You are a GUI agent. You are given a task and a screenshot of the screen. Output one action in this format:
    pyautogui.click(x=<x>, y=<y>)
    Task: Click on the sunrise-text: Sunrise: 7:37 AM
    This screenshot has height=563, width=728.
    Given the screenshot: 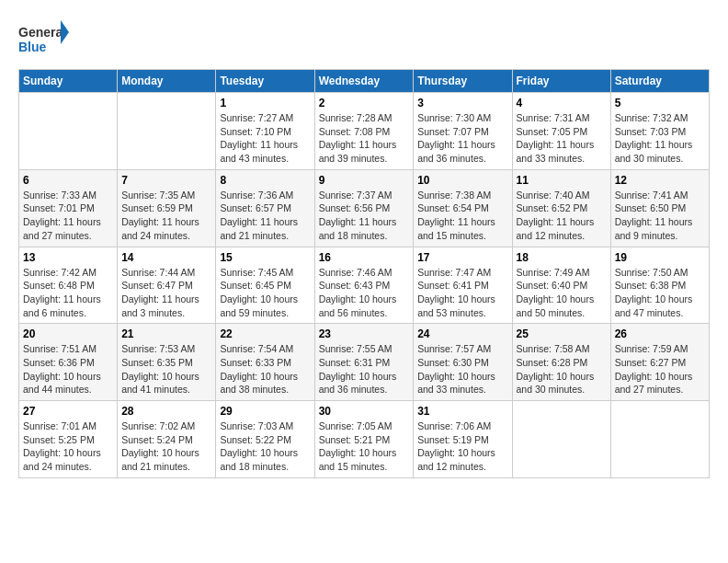 What is the action you would take?
    pyautogui.click(x=364, y=195)
    